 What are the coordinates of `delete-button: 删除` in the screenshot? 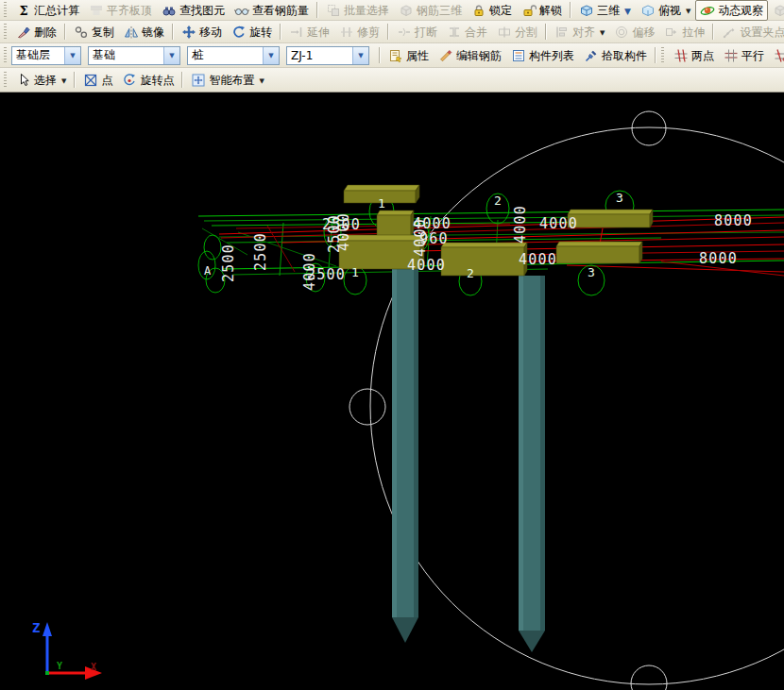 It's located at (36, 32).